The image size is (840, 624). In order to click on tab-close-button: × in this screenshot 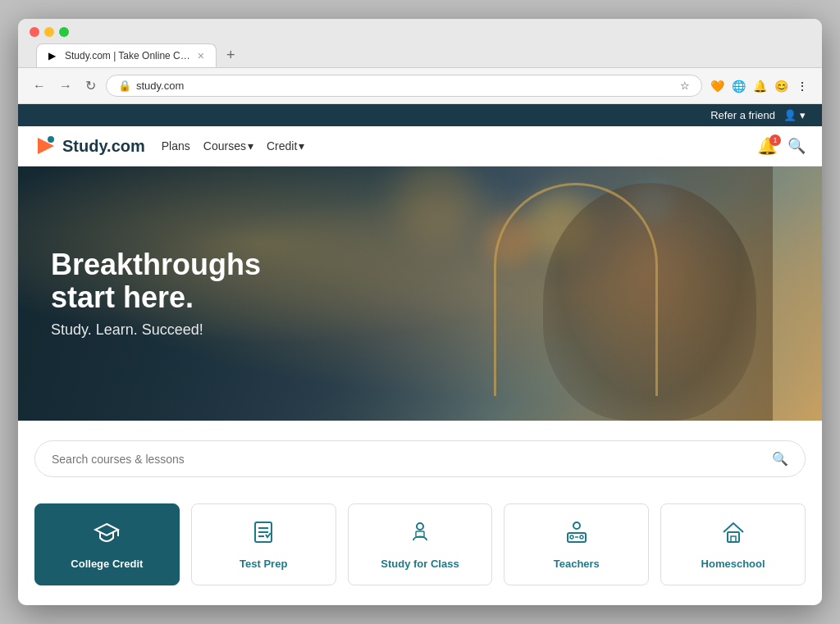, I will do `click(201, 56)`.